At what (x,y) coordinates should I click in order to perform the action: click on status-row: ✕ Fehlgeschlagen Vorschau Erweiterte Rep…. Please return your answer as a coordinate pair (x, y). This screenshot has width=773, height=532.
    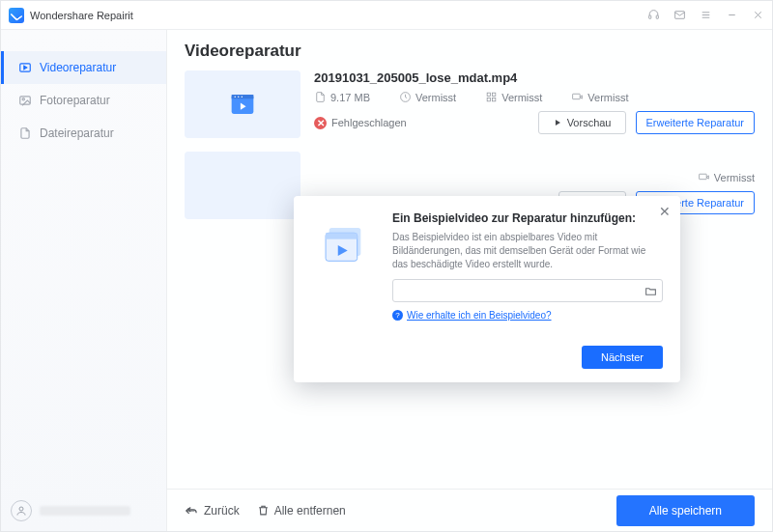
    Looking at the image, I should click on (534, 123).